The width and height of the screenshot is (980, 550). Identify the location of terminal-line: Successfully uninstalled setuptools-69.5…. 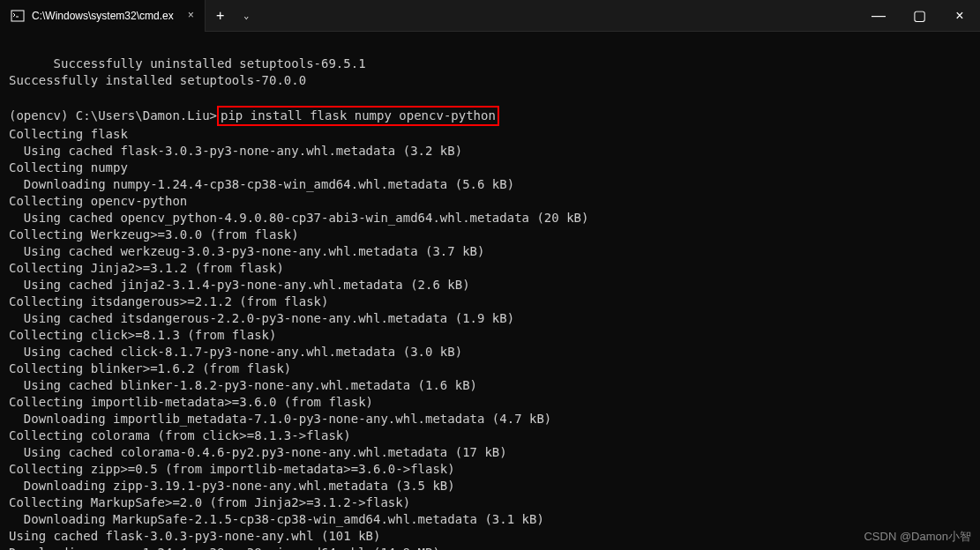
(187, 63).